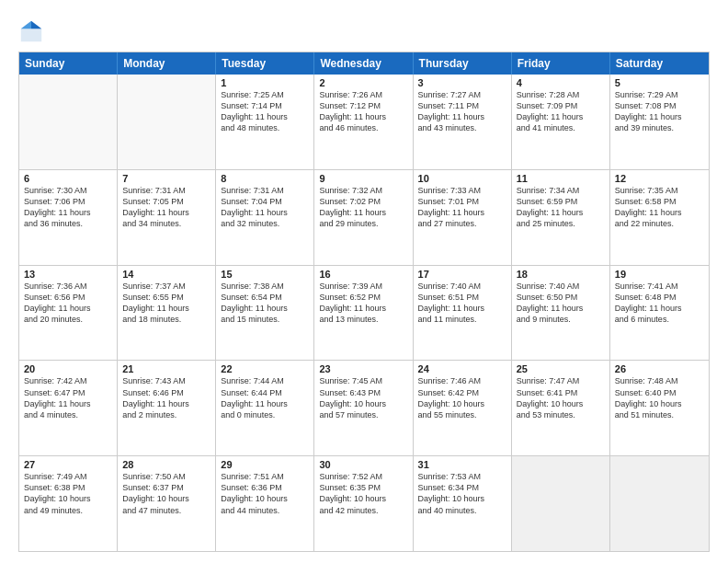 The height and width of the screenshot is (563, 728). What do you see at coordinates (166, 465) in the screenshot?
I see `day-number: 28` at bounding box center [166, 465].